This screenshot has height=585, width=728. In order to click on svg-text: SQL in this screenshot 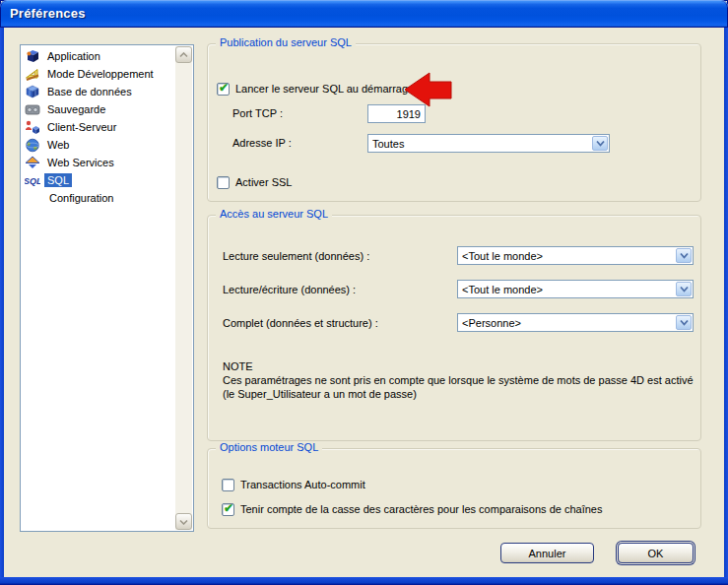, I will do `click(33, 181)`.